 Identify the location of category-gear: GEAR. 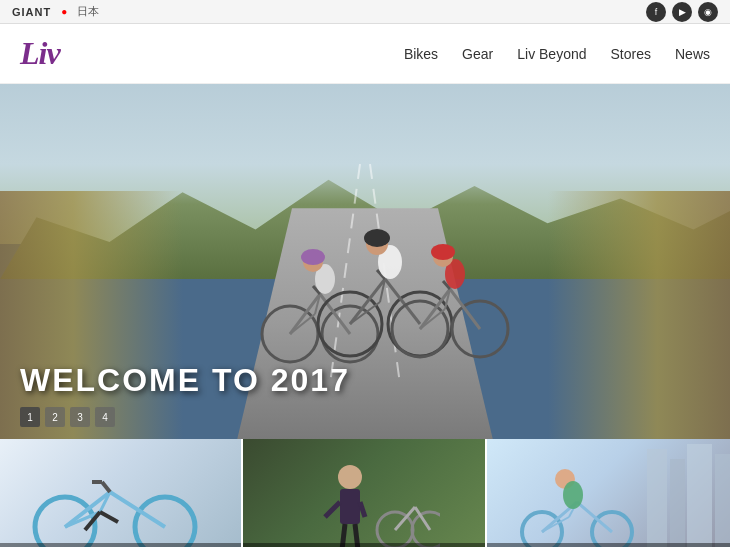
(364, 493).